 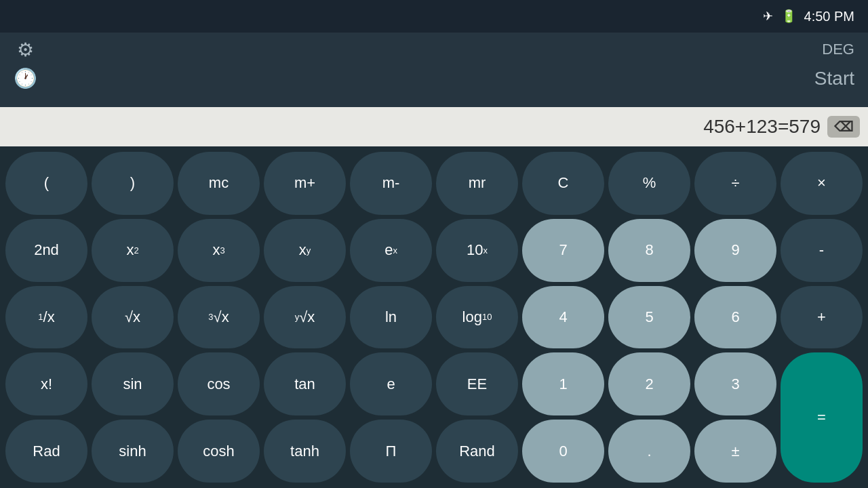 I want to click on battery-icon: 🔋, so click(x=789, y=16).